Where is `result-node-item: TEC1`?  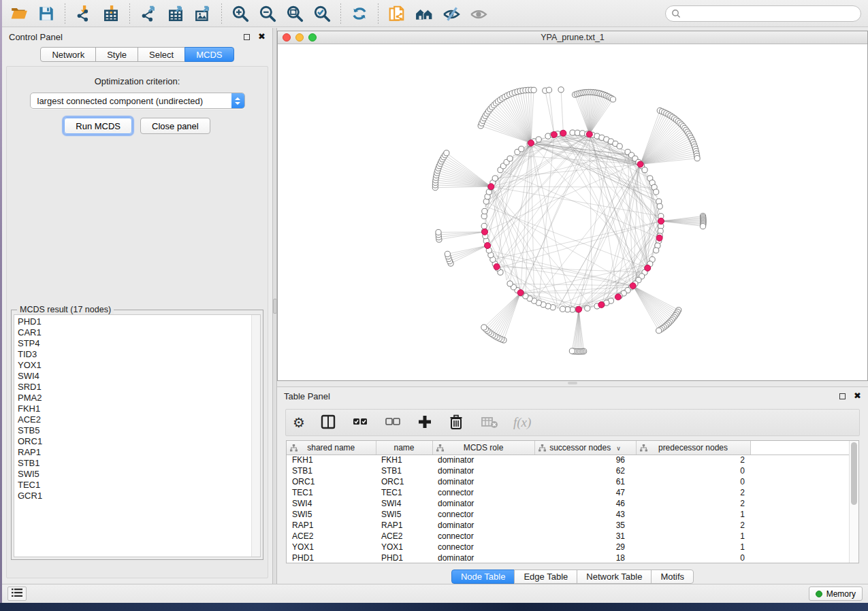
result-node-item: TEC1 is located at coordinates (135, 485).